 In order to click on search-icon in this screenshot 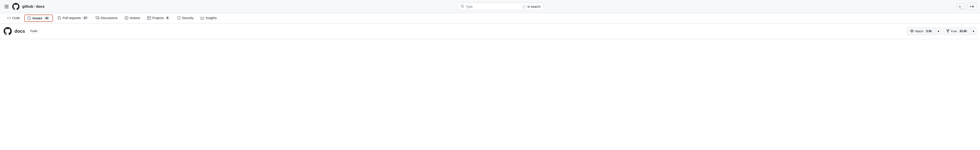, I will do `click(462, 6)`.